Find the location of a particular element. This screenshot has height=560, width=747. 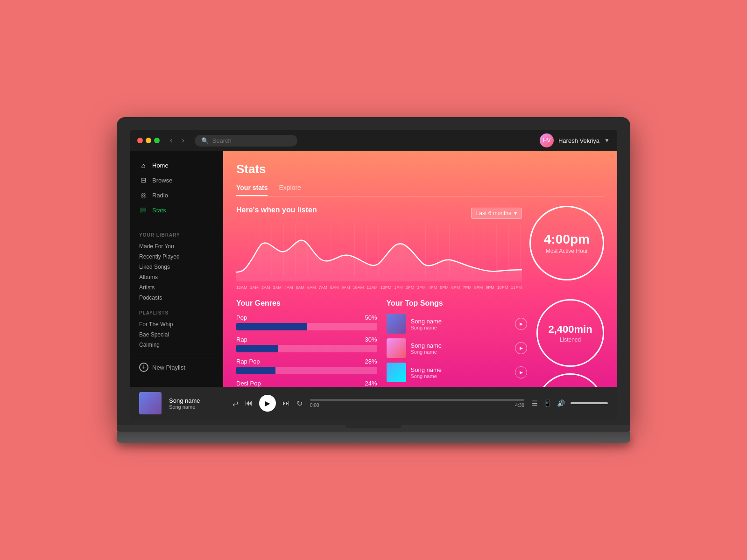

forward-button: › is located at coordinates (183, 140).